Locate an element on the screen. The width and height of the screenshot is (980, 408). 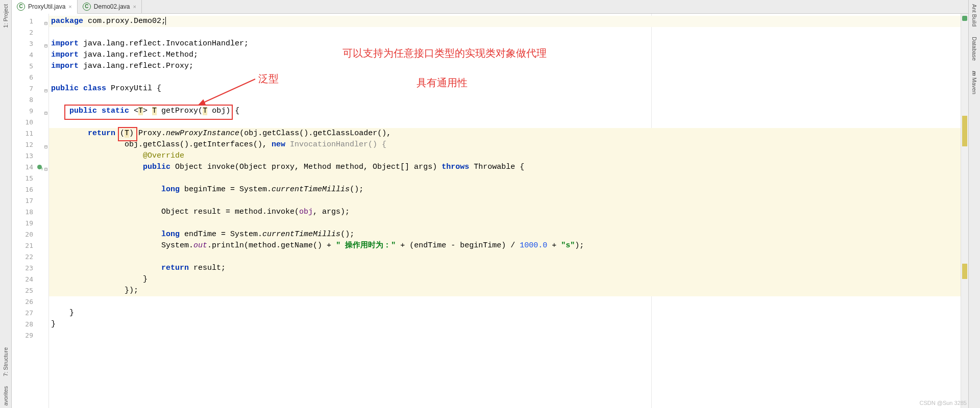
tab-demo02: C Demo02.java × is located at coordinates (110, 7).